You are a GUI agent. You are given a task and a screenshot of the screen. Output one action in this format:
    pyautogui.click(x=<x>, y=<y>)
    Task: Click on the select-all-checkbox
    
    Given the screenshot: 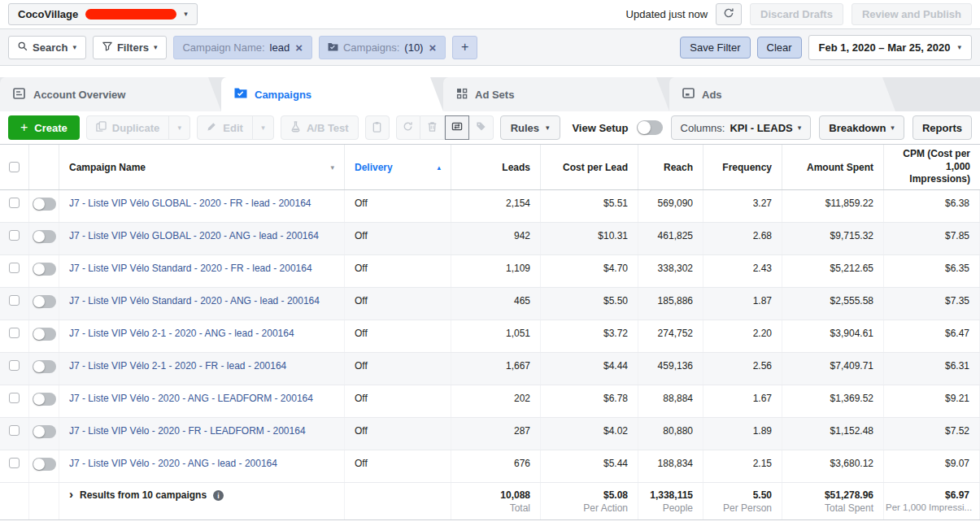 What is the action you would take?
    pyautogui.click(x=15, y=167)
    